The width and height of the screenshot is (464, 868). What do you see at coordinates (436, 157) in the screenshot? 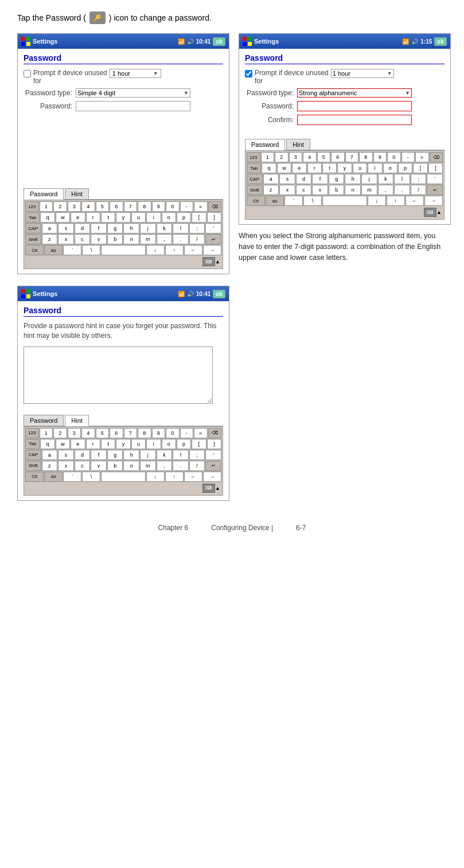
I see `s2-kbd-key-backspace: ⌫` at bounding box center [436, 157].